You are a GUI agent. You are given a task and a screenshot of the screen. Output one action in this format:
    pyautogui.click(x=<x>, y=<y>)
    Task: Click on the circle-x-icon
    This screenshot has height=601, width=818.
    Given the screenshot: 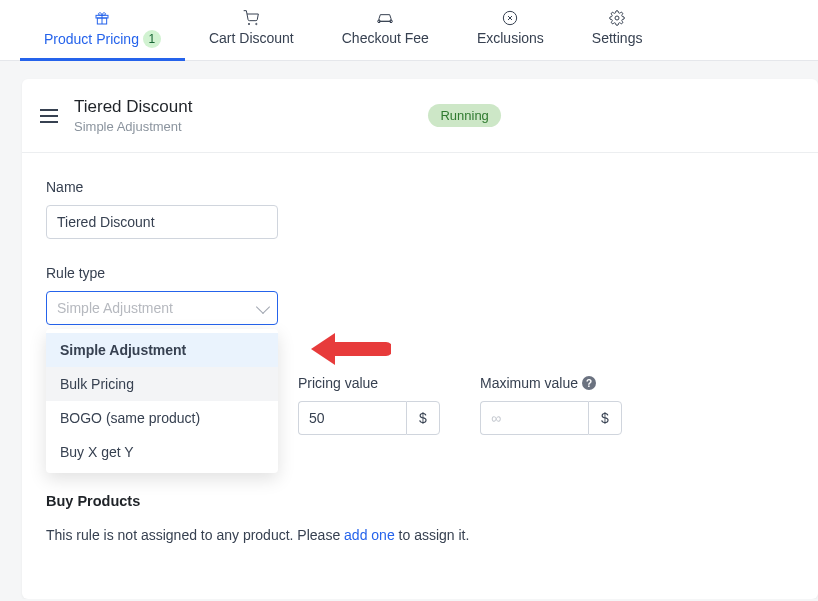 What is the action you would take?
    pyautogui.click(x=510, y=18)
    